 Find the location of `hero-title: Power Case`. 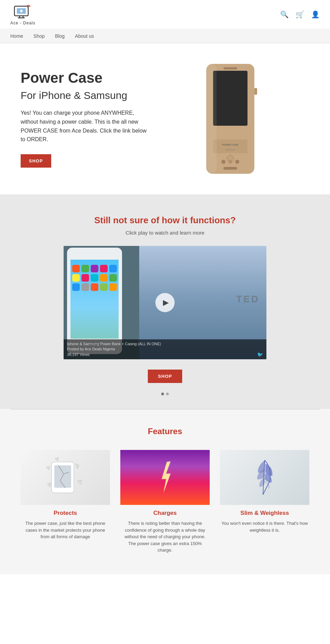

hero-title: Power Case is located at coordinates (86, 78).